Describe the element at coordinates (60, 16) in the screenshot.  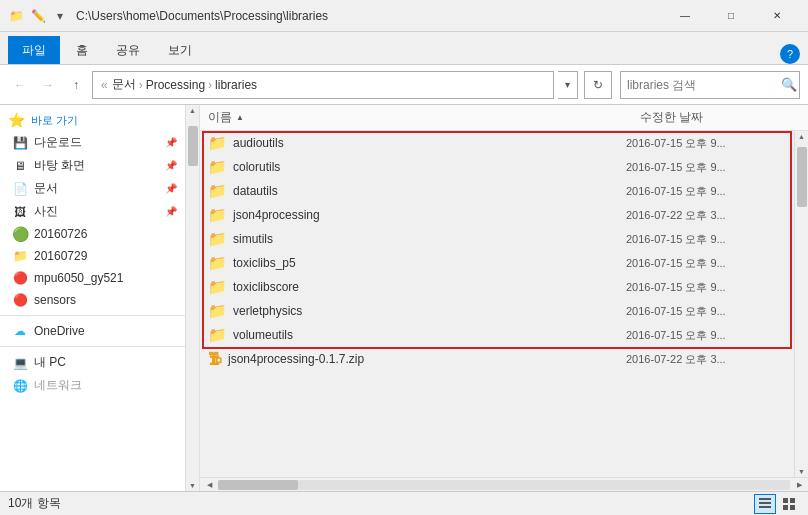
I see `dropdown-icon: ▾` at that location.